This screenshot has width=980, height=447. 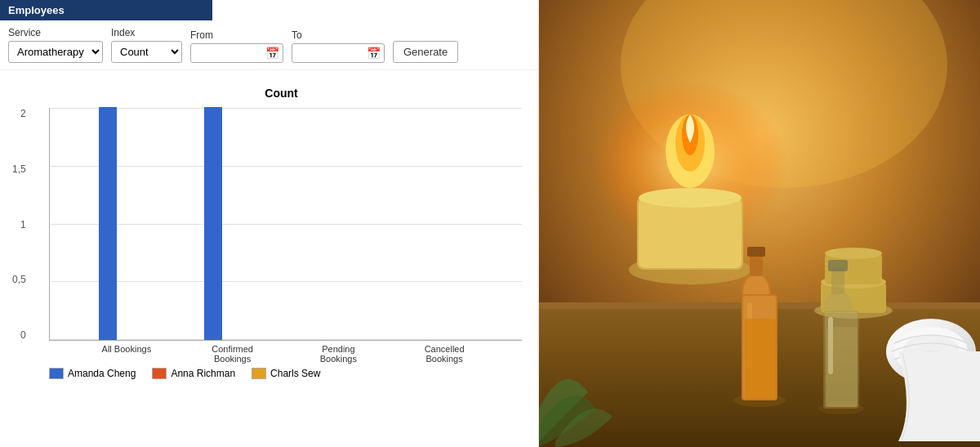 What do you see at coordinates (338, 354) in the screenshot?
I see `x-label-pending: PendingBookings` at bounding box center [338, 354].